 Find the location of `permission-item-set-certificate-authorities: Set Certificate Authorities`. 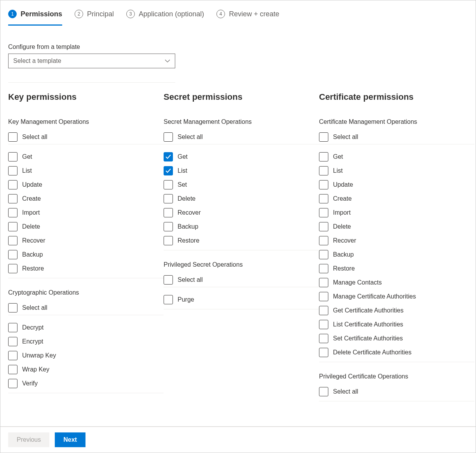

permission-item-set-certificate-authorities: Set Certificate Authorities is located at coordinates (397, 338).